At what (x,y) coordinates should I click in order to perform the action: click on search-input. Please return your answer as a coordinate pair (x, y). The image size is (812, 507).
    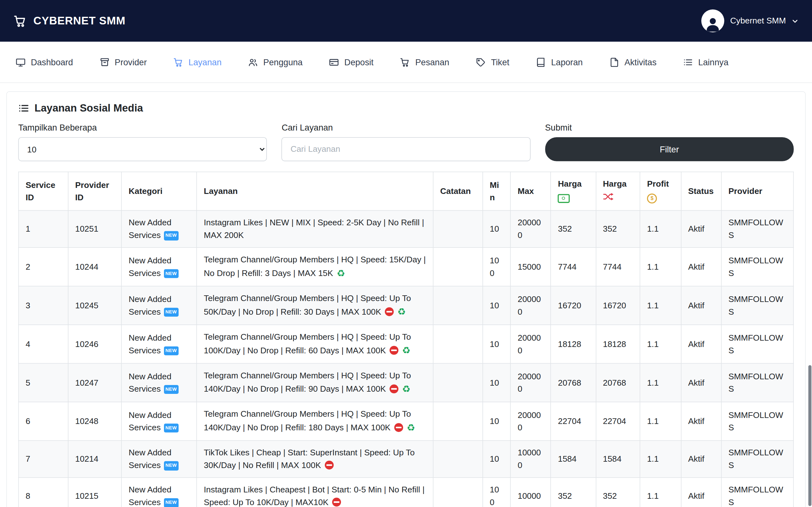
    Looking at the image, I should click on (406, 149).